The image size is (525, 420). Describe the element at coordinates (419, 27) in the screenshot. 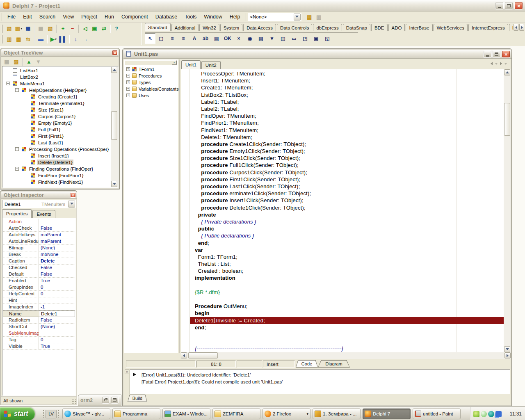

I see `palette-tab-interbase: InterBase` at that location.